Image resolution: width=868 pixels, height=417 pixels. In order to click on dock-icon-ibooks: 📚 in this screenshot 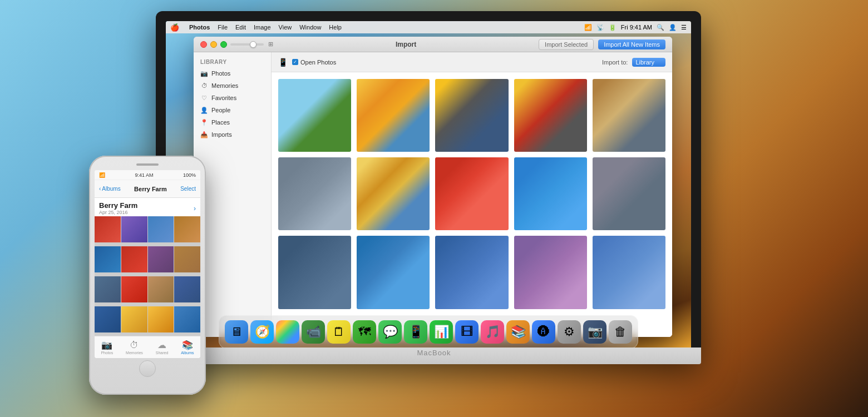, I will do `click(518, 332)`.